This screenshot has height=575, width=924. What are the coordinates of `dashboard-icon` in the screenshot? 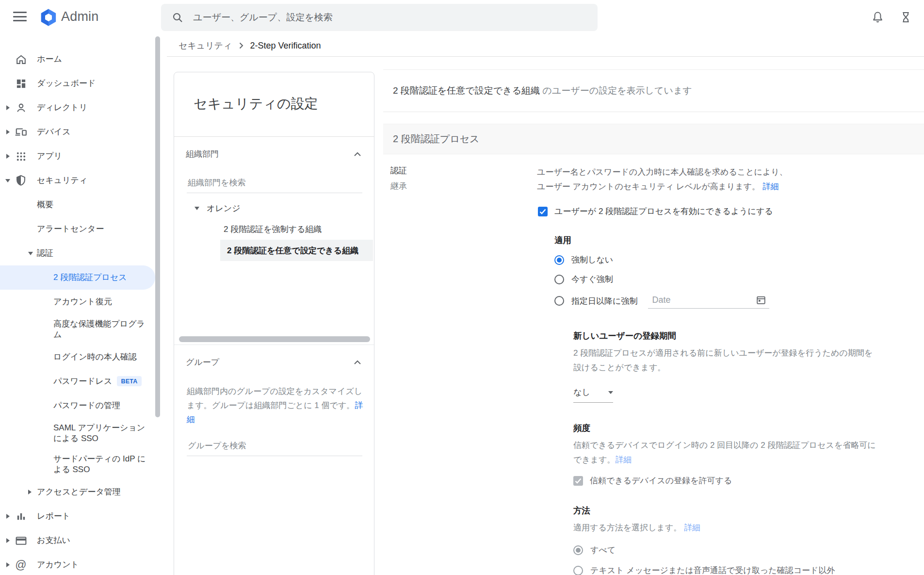 It's located at (21, 83).